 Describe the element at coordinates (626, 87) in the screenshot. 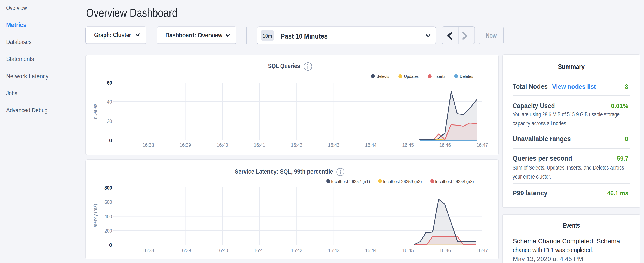

I see `svg-text: 3` at that location.